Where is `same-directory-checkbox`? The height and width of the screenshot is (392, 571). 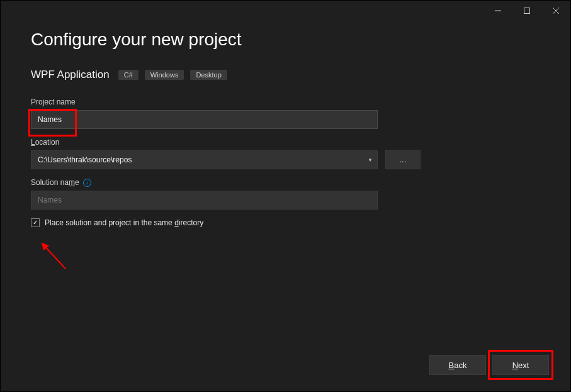 same-directory-checkbox is located at coordinates (35, 223).